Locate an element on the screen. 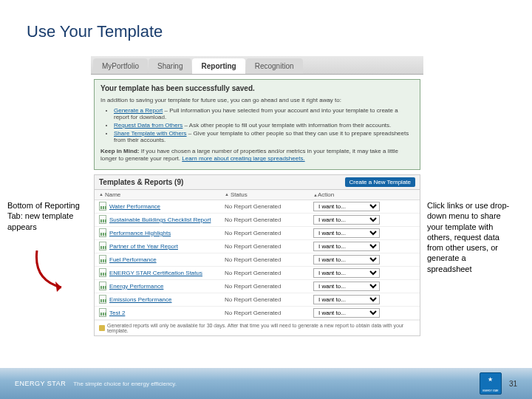  tab-sharing: Sharing is located at coordinates (170, 66).